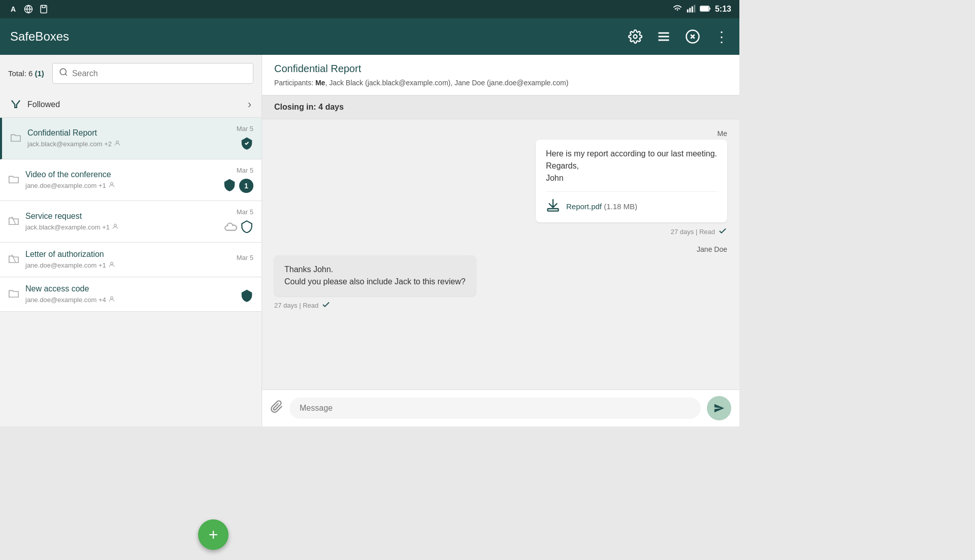 Image resolution: width=975 pixels, height=560 pixels. What do you see at coordinates (124, 175) in the screenshot?
I see `item-title: Video of the conference` at bounding box center [124, 175].